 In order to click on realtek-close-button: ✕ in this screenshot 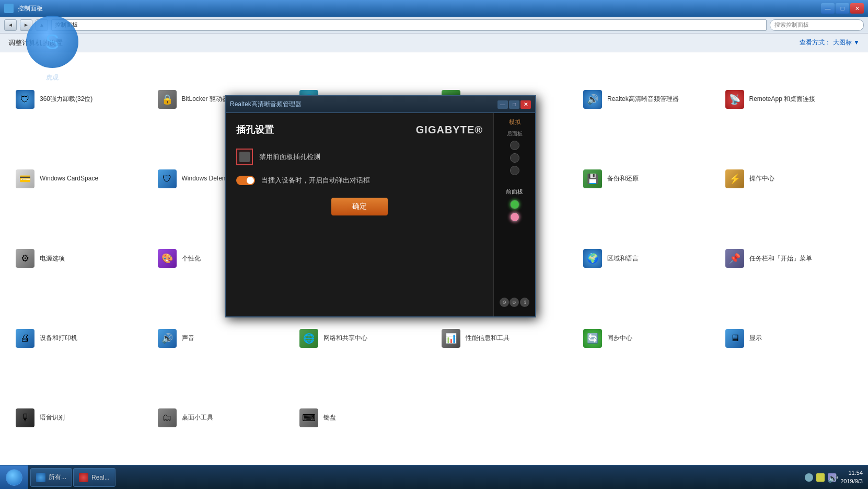, I will do `click(526, 105)`.